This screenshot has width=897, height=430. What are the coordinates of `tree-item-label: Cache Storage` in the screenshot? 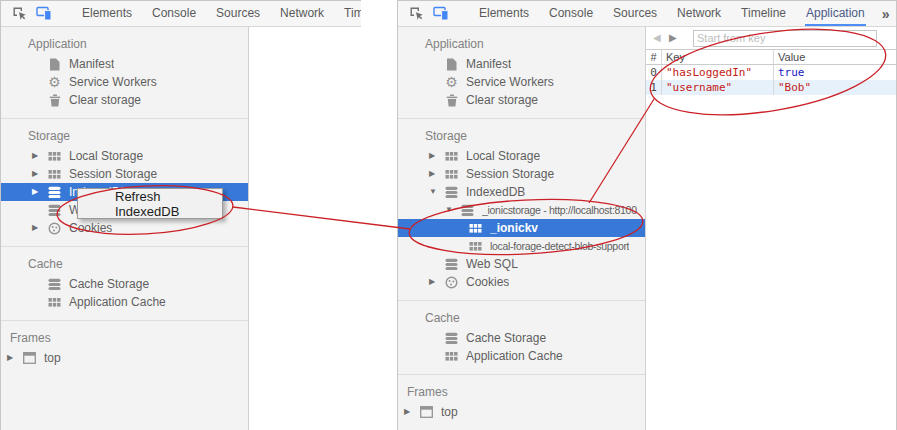 It's located at (506, 338).